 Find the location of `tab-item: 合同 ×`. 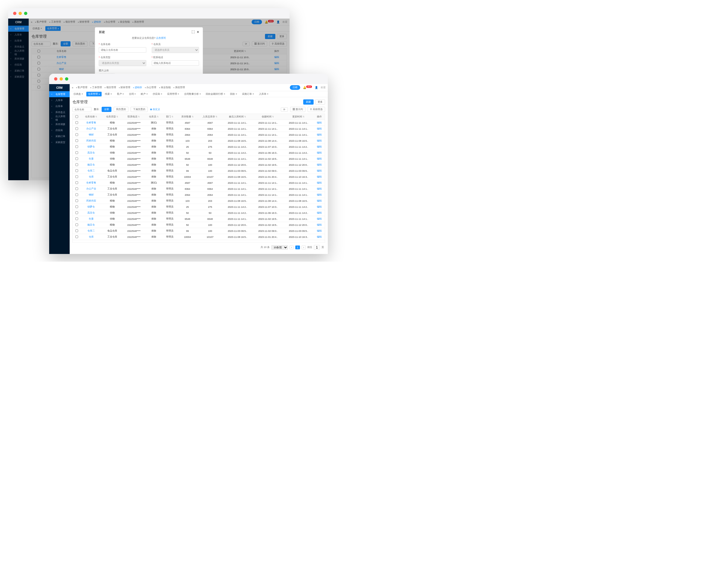

tab-item: 合同 × is located at coordinates (133, 94).